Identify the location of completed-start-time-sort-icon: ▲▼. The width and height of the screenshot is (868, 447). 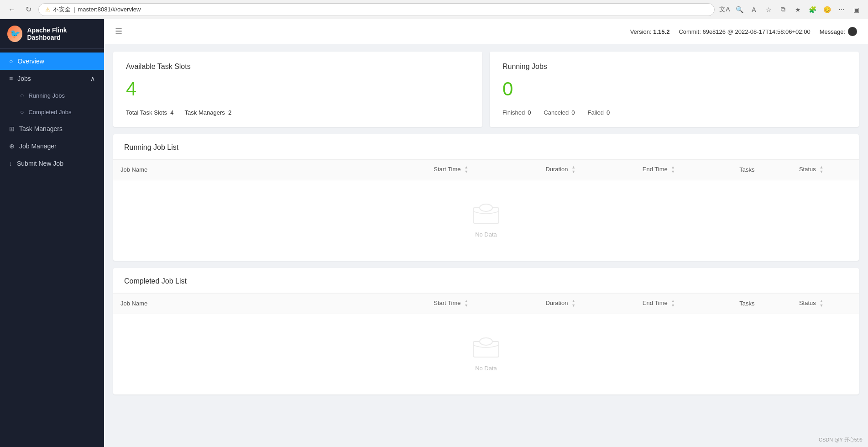
(466, 304).